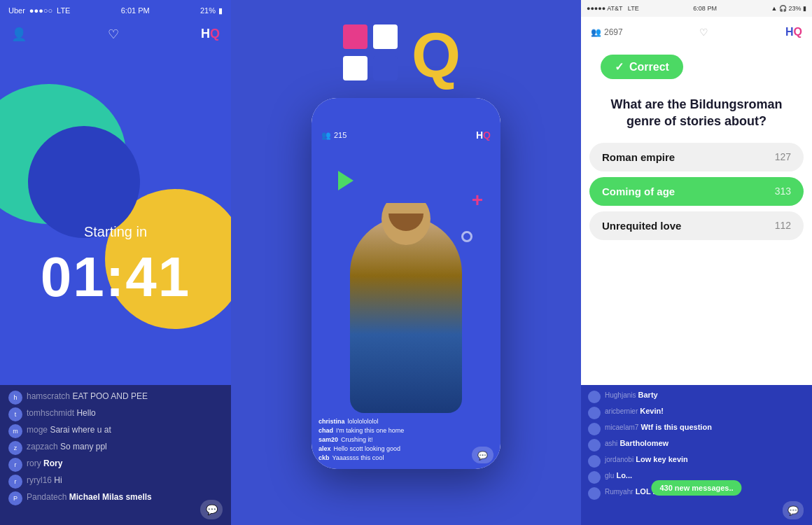  Describe the element at coordinates (406, 430) in the screenshot. I see `phone-chat-2: chad I'm taking this one home` at that location.